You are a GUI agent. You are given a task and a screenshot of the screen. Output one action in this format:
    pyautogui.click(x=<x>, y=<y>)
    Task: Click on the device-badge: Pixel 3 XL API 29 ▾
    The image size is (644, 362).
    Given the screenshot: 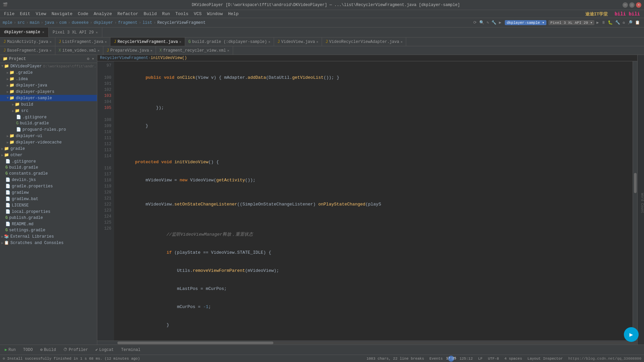 What is the action you would take?
    pyautogui.click(x=572, y=23)
    